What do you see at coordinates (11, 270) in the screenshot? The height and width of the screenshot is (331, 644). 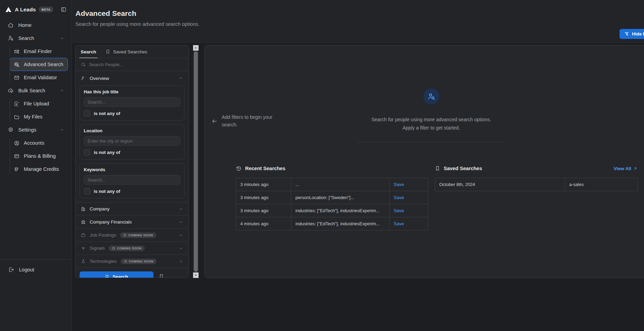 I see `logout-icon` at bounding box center [11, 270].